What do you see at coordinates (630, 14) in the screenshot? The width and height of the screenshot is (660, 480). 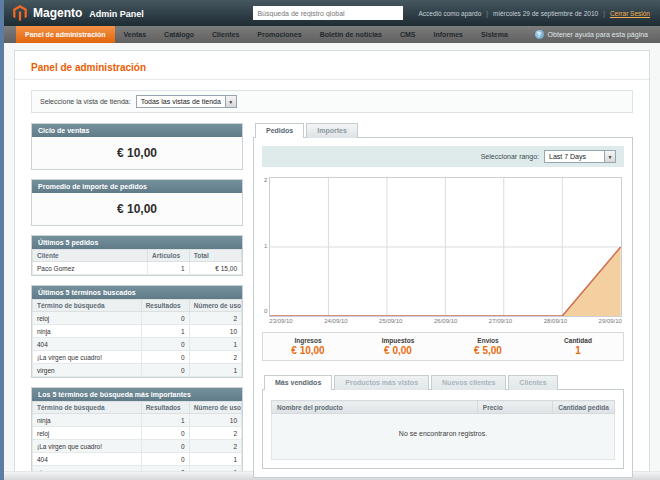 I see `logout-link: Cerrar Sesión` at bounding box center [630, 14].